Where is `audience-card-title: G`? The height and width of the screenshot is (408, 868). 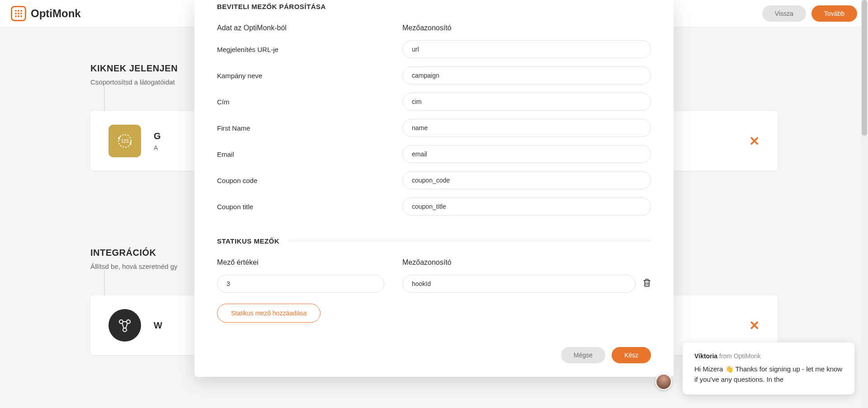 audience-card-title: G is located at coordinates (157, 136).